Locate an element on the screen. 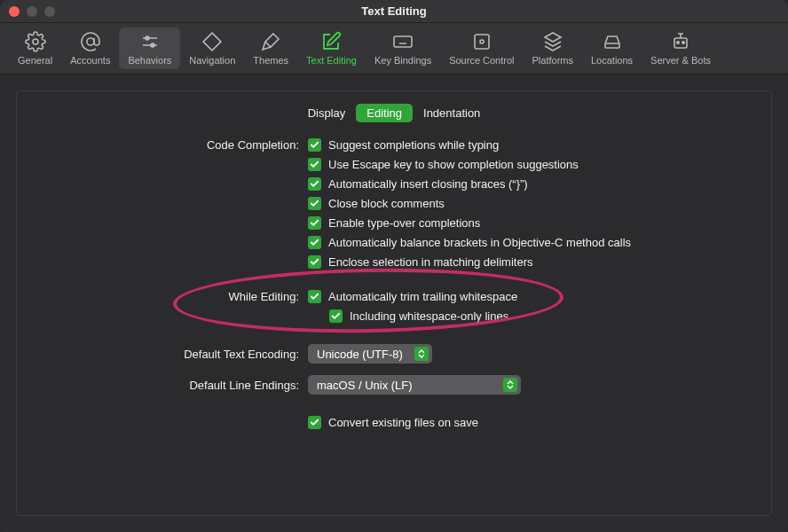 This screenshot has width=788, height=532. gear-icon is located at coordinates (35, 42).